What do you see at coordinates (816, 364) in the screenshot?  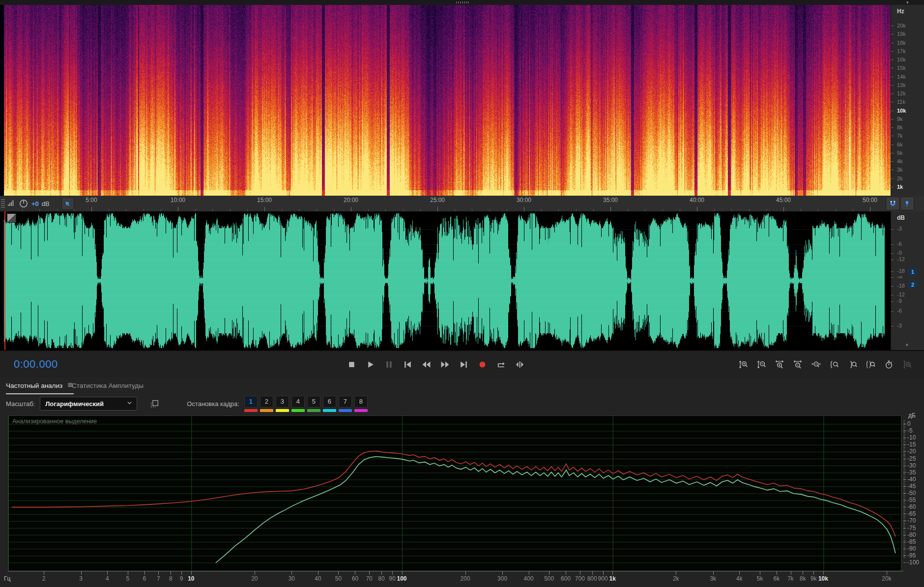 I see `zoom-full-button` at bounding box center [816, 364].